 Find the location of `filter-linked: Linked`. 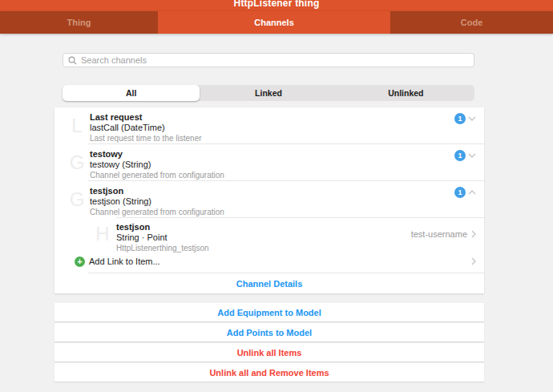

filter-linked: Linked is located at coordinates (268, 93).